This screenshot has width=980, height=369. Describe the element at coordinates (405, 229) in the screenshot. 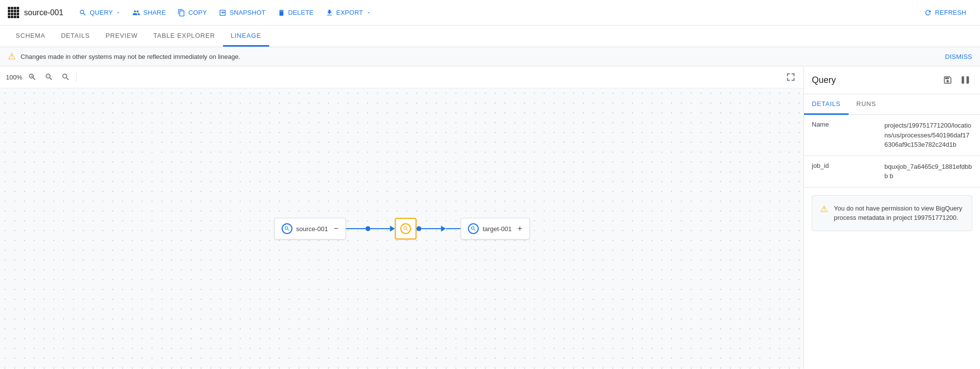

I see `process-node-icon` at that location.